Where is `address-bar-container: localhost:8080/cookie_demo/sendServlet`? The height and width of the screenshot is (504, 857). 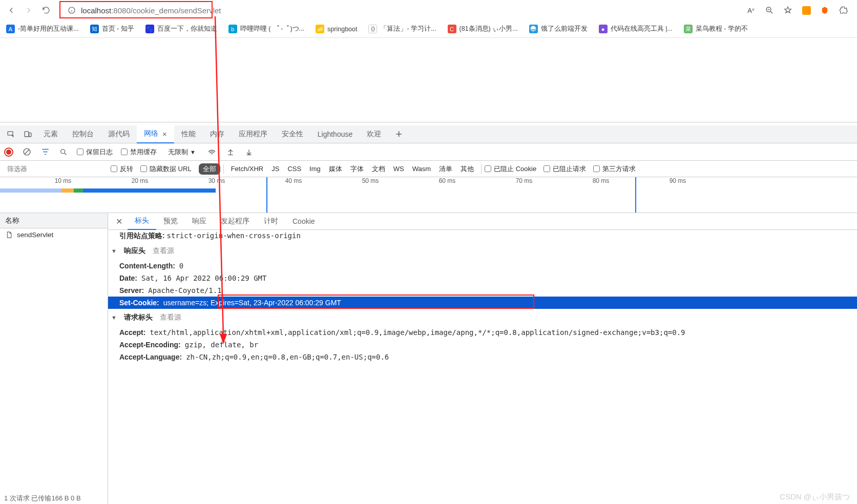
address-bar-container: localhost:8080/cookie_demo/sendServlet is located at coordinates (405, 10).